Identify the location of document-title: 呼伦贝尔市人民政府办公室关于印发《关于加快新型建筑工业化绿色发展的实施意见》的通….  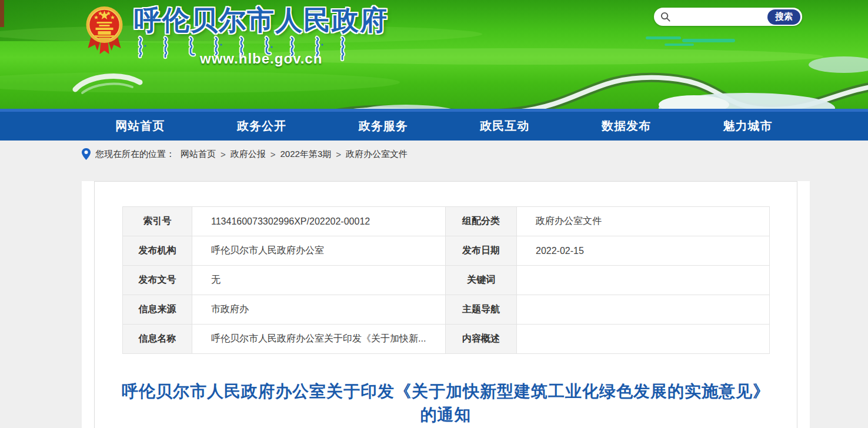
(446, 403).